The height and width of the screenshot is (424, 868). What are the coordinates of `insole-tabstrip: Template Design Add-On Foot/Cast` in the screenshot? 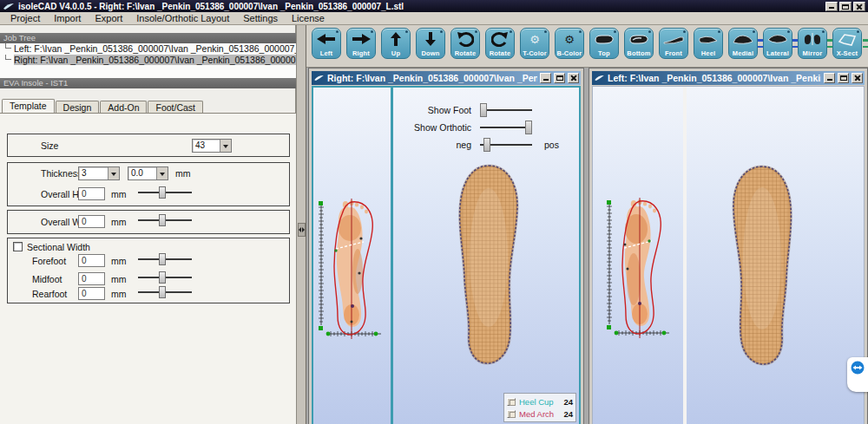 It's located at (148, 106).